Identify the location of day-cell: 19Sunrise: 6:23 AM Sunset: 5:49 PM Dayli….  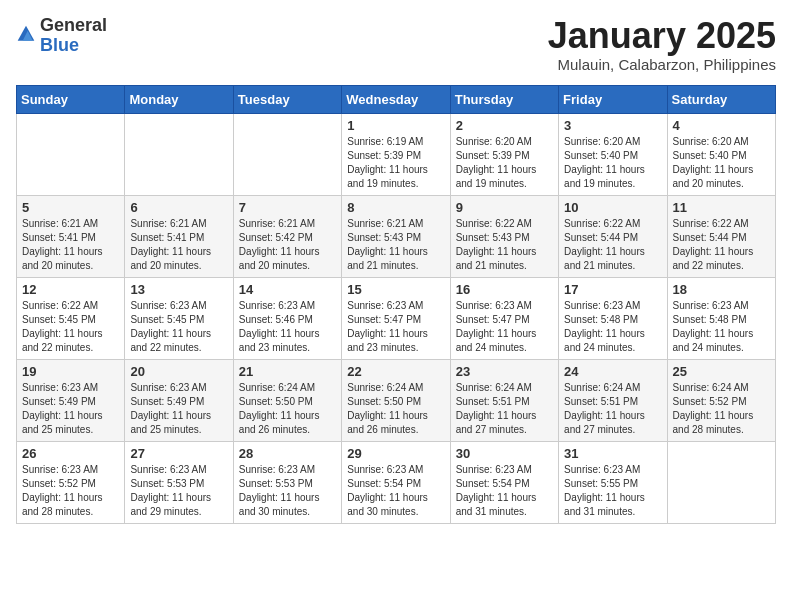
(71, 400).